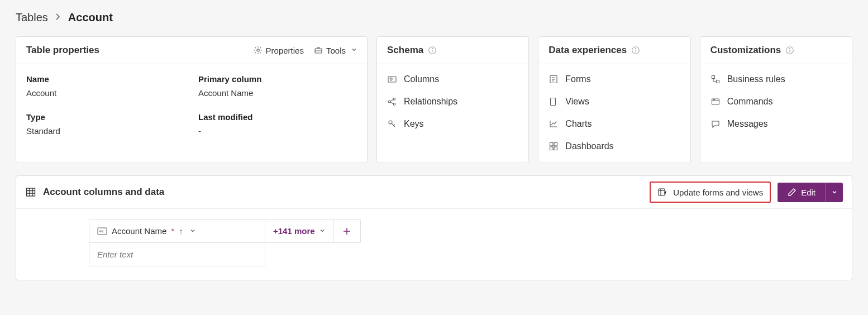  Describe the element at coordinates (614, 102) in the screenshot. I see `views-link: Views` at that location.